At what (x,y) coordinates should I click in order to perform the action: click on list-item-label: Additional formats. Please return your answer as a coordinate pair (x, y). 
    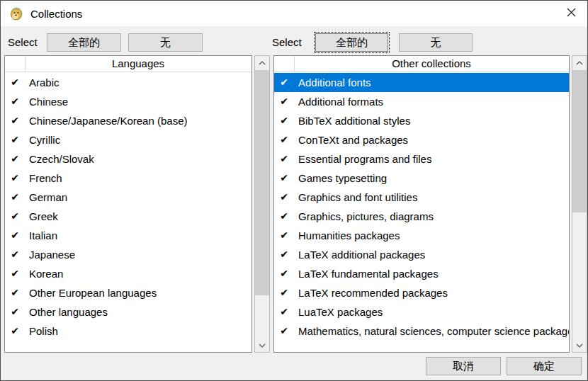
    Looking at the image, I should click on (341, 102).